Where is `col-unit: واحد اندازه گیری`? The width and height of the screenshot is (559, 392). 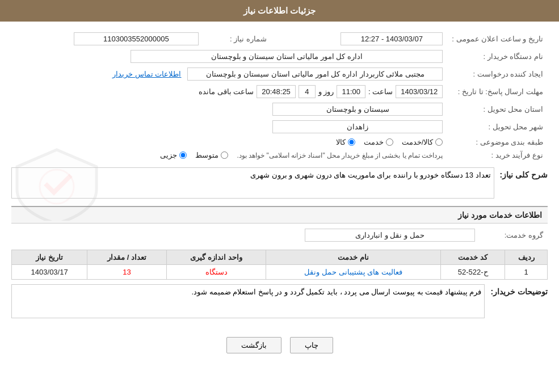
col-unit: واحد اندازه گیری is located at coordinates (216, 258).